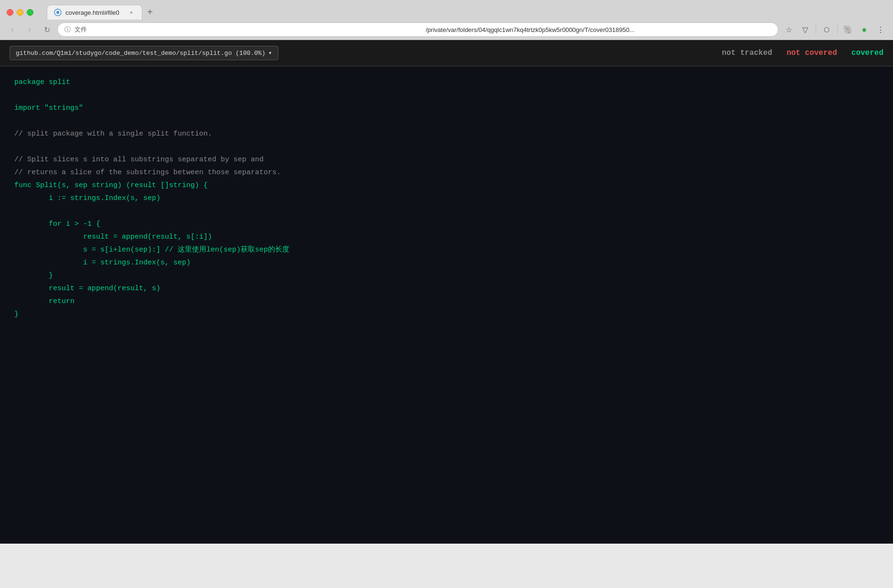  I want to click on address-bar-row: ‹ › ↻ ⓘ 文件 /private/var/folders/04/qgqlc…, so click(446, 30).